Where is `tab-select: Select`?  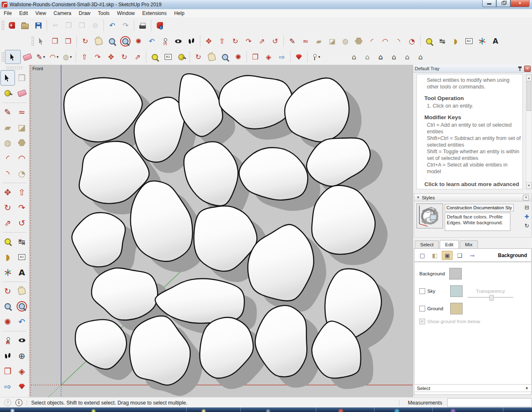 tab-select: Select is located at coordinates (427, 245).